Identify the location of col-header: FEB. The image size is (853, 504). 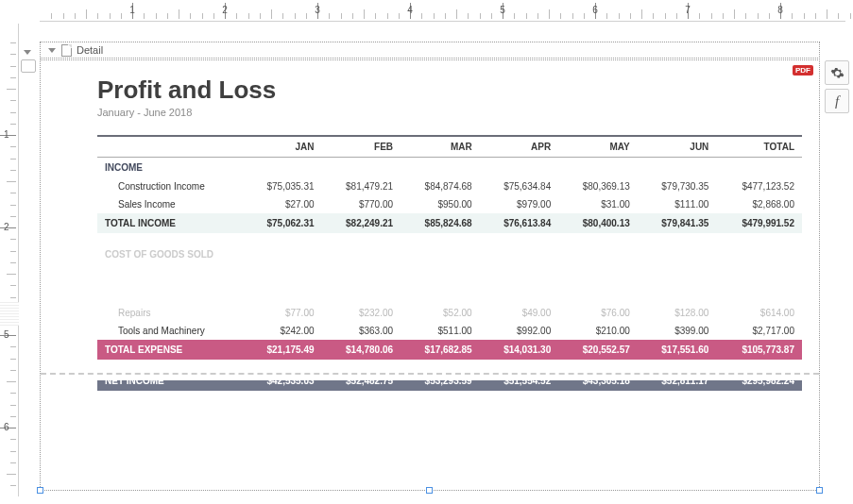
(362, 147).